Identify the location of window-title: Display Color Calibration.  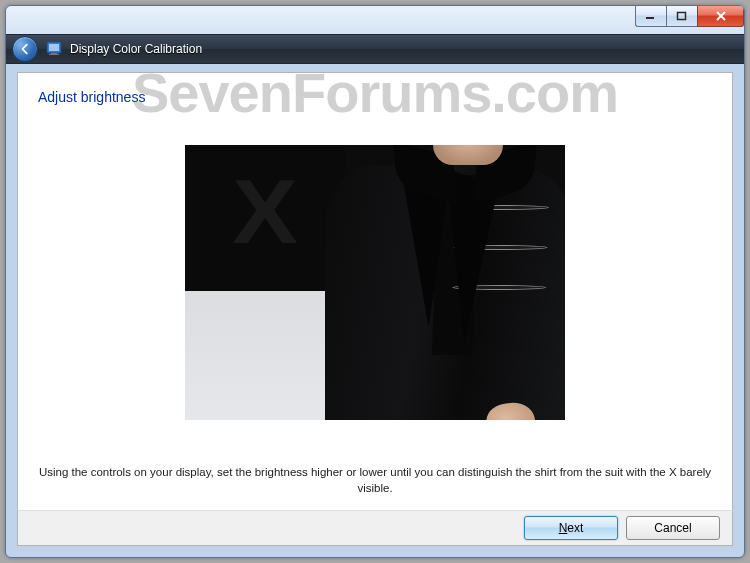
(136, 49).